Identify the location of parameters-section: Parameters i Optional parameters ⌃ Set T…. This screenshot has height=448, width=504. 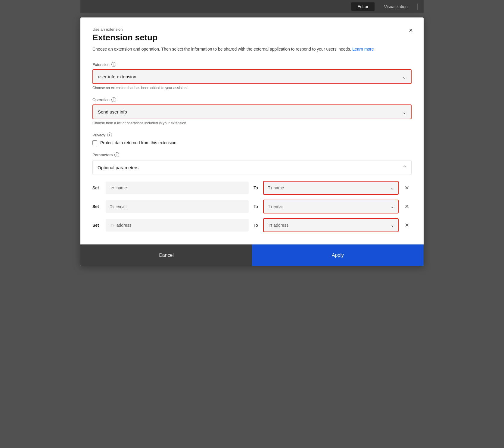
(252, 192).